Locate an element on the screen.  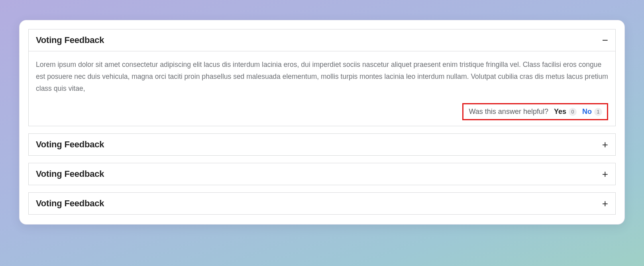
feedback-prompt: Was this answer helpful? is located at coordinates (509, 111).